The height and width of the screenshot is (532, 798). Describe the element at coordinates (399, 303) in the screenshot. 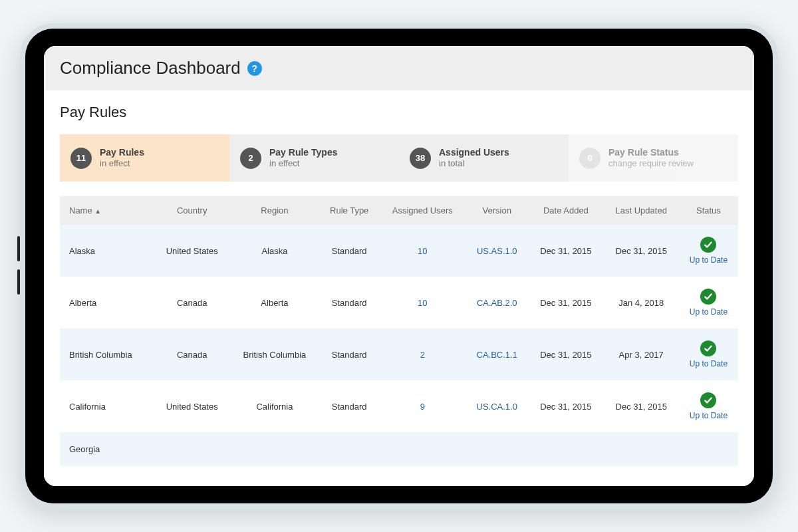

I see `table-row: AlbertaCanadaAlbertaStandard10CA.AB.2.0D…` at that location.